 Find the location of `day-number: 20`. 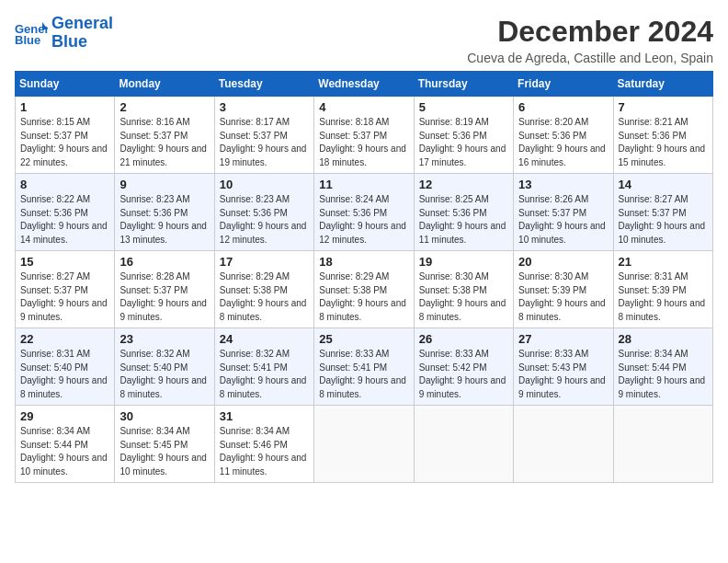

day-number: 20 is located at coordinates (563, 261).